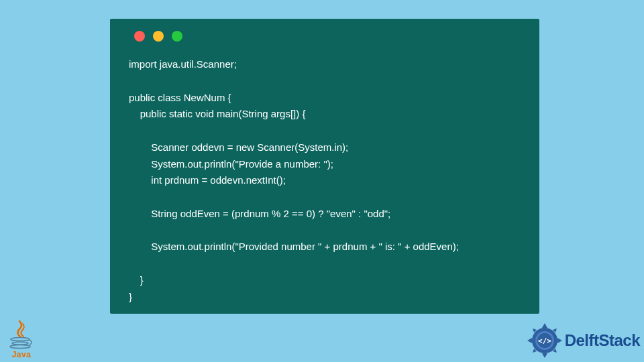 This screenshot has width=644, height=362. What do you see at coordinates (21, 355) in the screenshot?
I see `java-logo-text: Java` at bounding box center [21, 355].